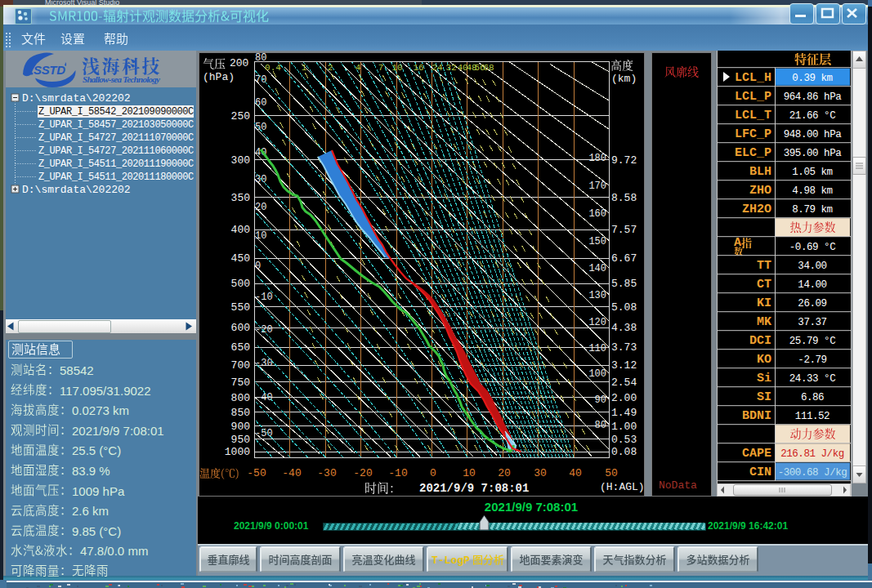 The image size is (872, 588). Describe the element at coordinates (812, 154) in the screenshot. I see `svg-text: 395.00 hPa` at that location.